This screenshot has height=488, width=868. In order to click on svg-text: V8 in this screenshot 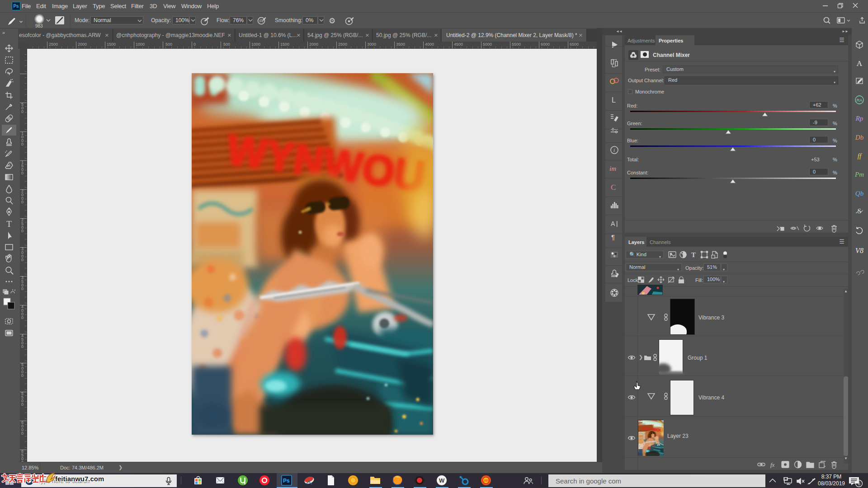, I will do `click(859, 250)`.